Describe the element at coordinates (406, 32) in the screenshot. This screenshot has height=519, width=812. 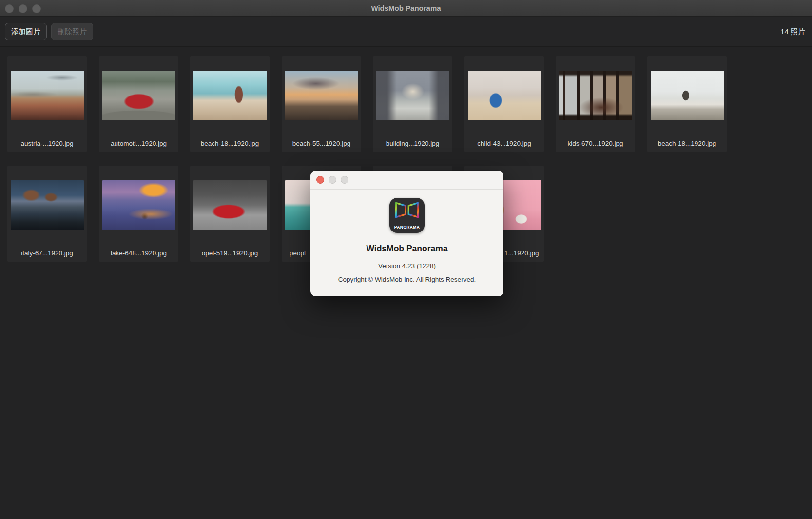
I see `toolbar: 添加圖片 刪除照片 14 照片` at that location.